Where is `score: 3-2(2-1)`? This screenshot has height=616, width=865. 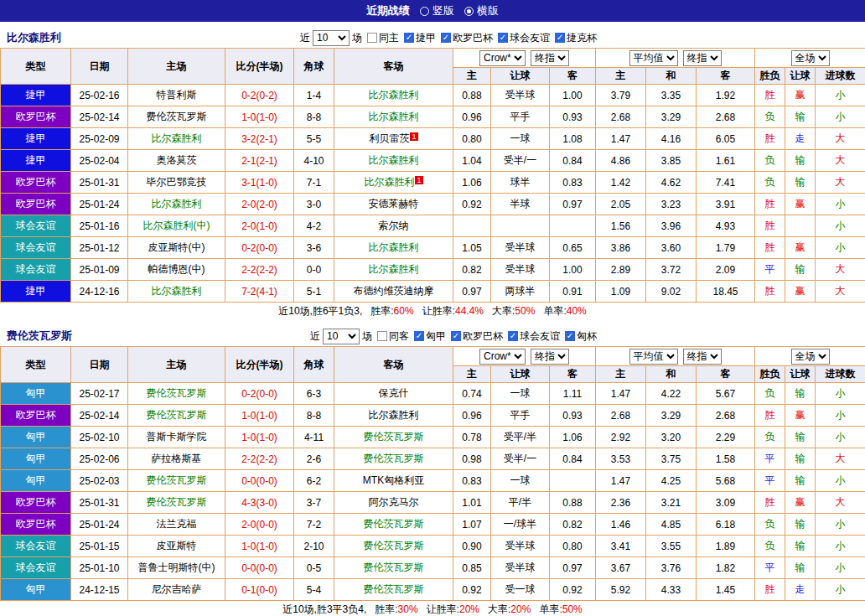 score: 3-2(2-1) is located at coordinates (260, 139).